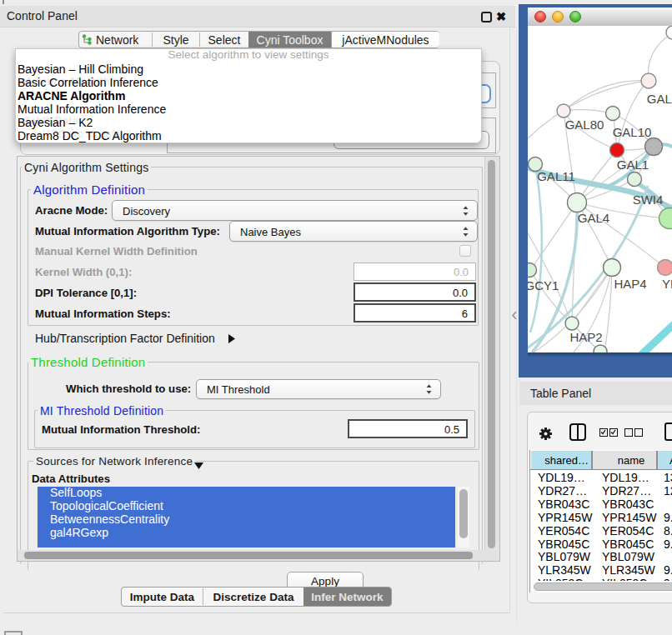 The width and height of the screenshot is (672, 635). Describe the element at coordinates (594, 218) in the screenshot. I see `svg-text: GAL4` at that location.